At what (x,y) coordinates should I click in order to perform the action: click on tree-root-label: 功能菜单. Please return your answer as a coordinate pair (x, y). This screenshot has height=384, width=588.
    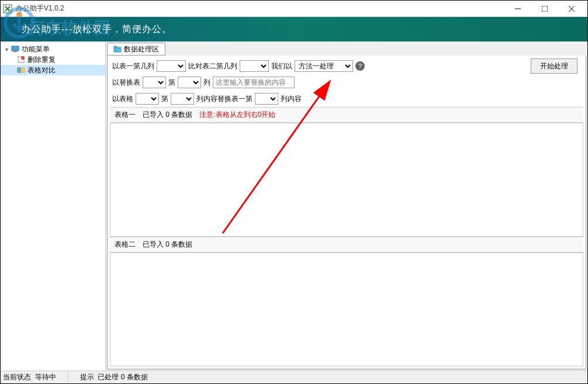
    Looking at the image, I should click on (36, 49).